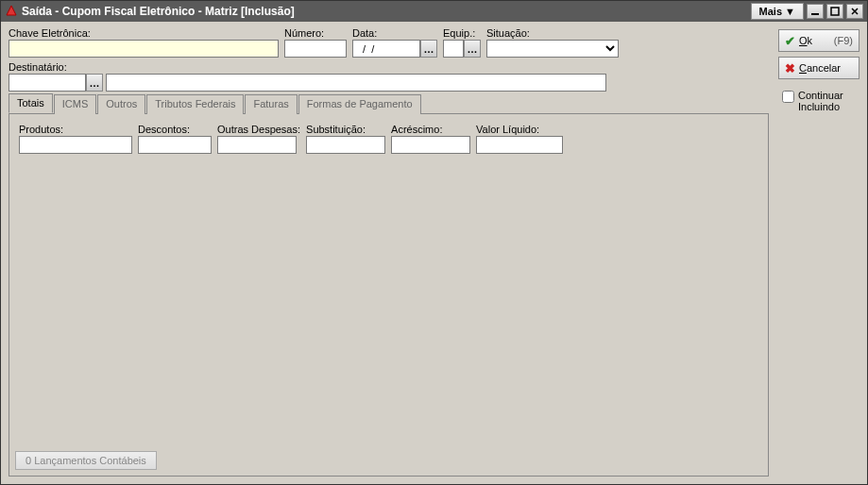  Describe the element at coordinates (356, 83) in the screenshot. I see `destinatario-name-input` at that location.